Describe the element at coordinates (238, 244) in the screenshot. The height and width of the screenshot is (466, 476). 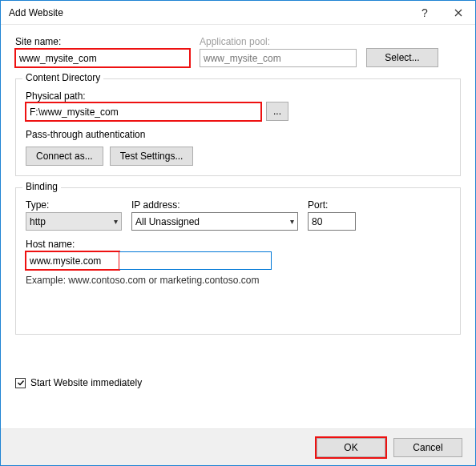
I see `host-name-label: Host name:` at that location.